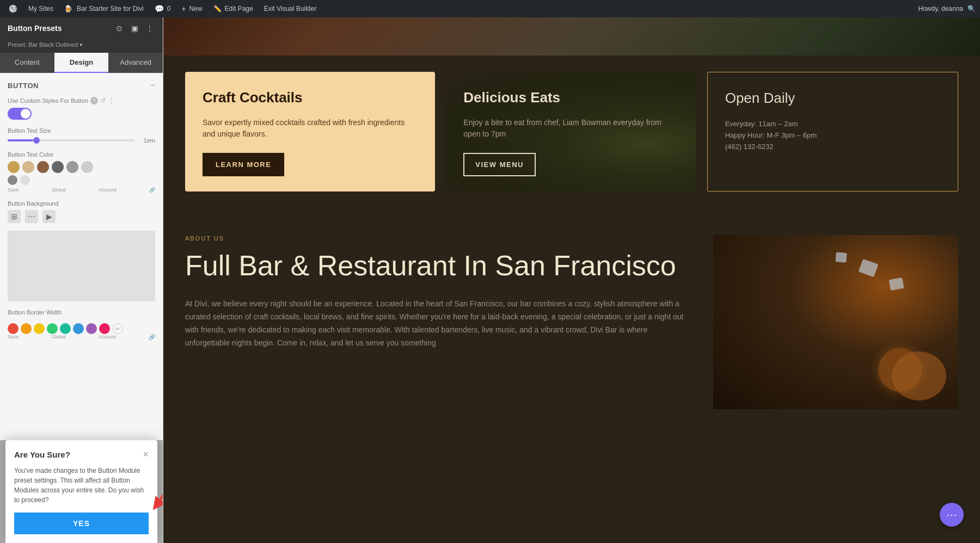  What do you see at coordinates (196, 9) in the screenshot?
I see `new-label: New` at bounding box center [196, 9].